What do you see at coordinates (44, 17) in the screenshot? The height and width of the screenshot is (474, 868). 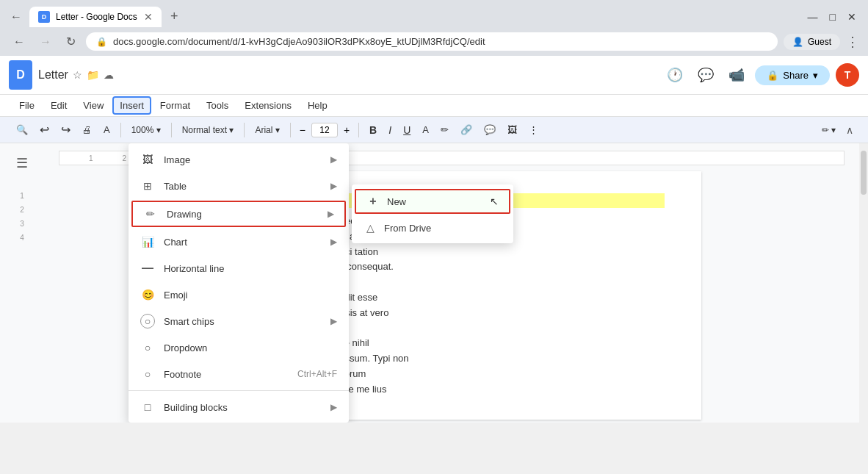 I see `tab-favicon: D` at bounding box center [44, 17].